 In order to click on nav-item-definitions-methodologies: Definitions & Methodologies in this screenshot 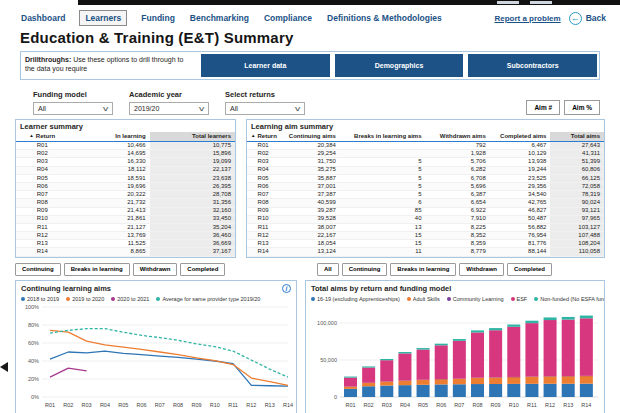, I will do `click(384, 18)`.